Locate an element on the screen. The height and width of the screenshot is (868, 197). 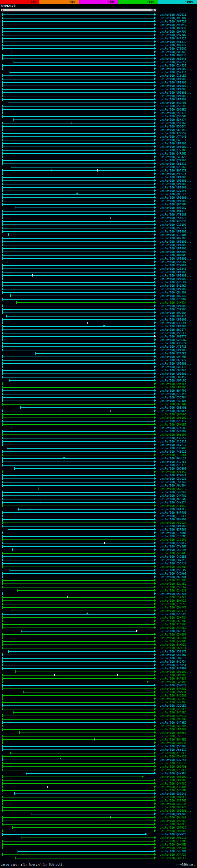
hit-accession-label: UniRef100_A6QXR4 is located at coordinates (173, 577).